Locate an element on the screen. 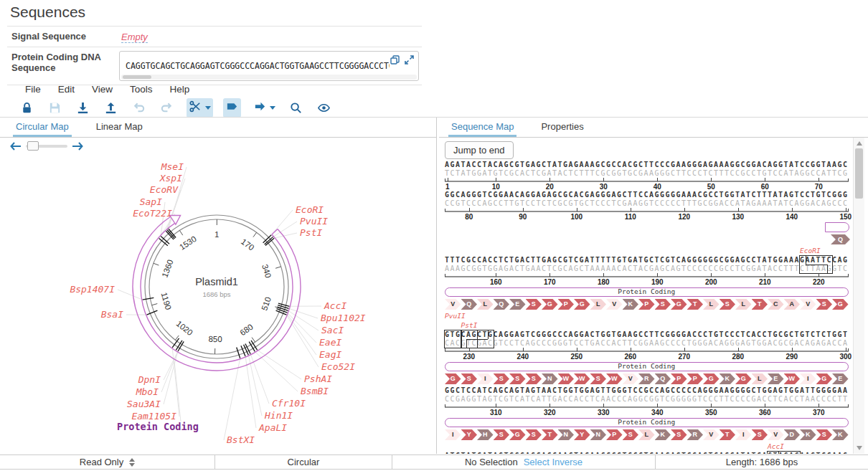 Image resolution: width=868 pixels, height=476 pixels. enzyme-label-XspI: XspI is located at coordinates (171, 178).